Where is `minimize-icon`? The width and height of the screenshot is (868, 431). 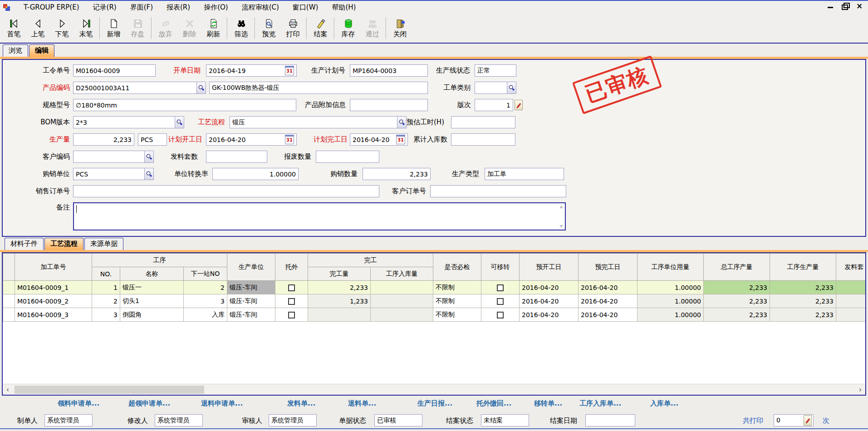 minimize-icon is located at coordinates (830, 6).